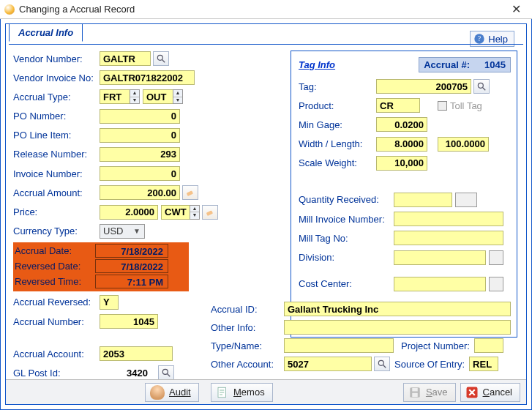 This screenshot has width=532, height=410. I want to click on po-number-field, so click(140, 116).